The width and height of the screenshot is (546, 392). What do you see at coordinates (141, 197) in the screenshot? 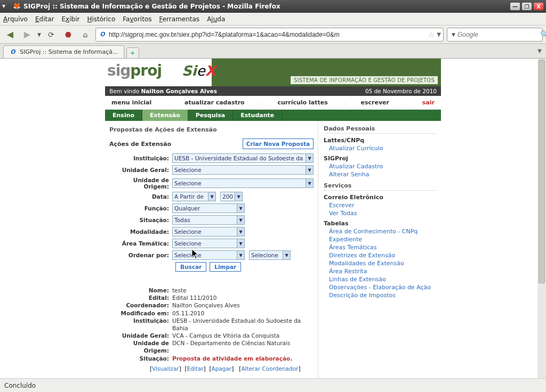
I see `label-data: Data:` at bounding box center [141, 197].